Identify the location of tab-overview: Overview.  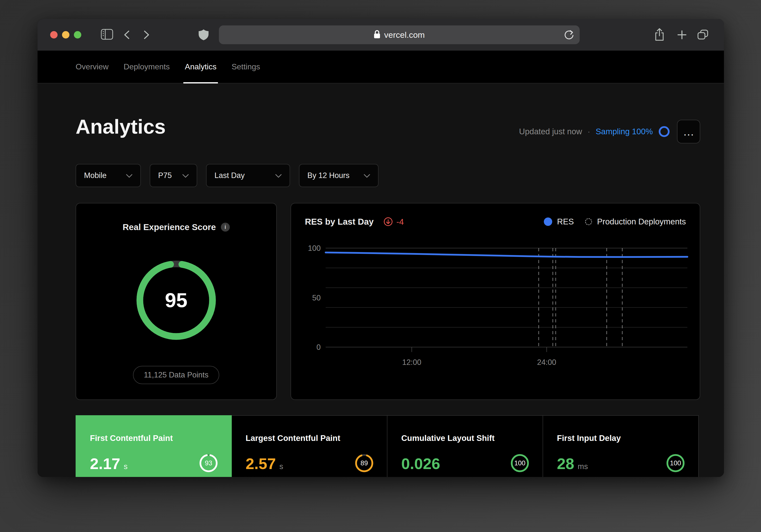
(92, 67).